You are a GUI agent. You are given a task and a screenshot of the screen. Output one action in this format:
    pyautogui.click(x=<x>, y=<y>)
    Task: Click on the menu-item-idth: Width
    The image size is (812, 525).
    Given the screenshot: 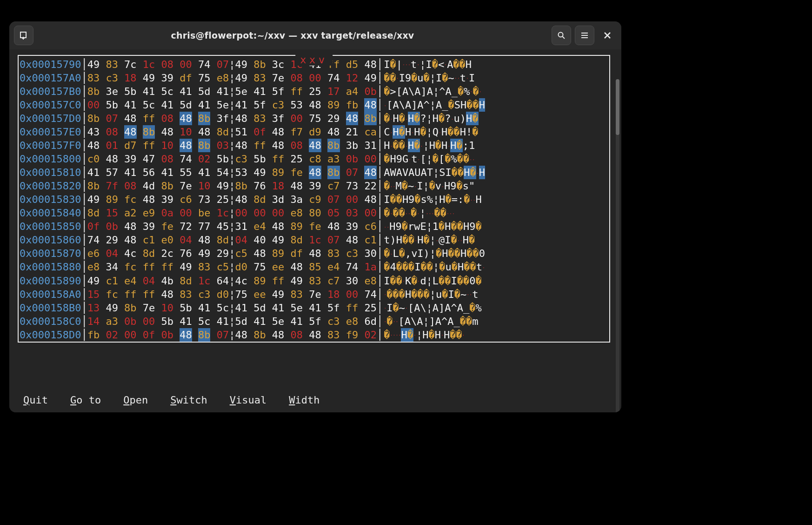 What is the action you would take?
    pyautogui.click(x=304, y=400)
    